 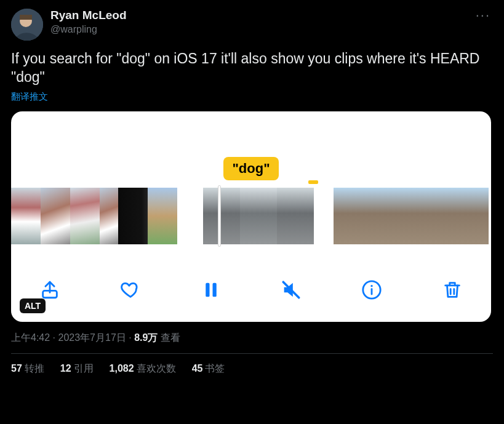 What do you see at coordinates (252, 97) in the screenshot?
I see `translate-link: 翻译推文` at bounding box center [252, 97].